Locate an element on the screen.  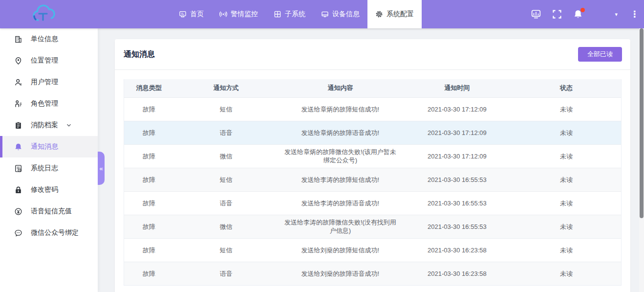
sidebar-item-5: 通知消息 is located at coordinates (49, 147).